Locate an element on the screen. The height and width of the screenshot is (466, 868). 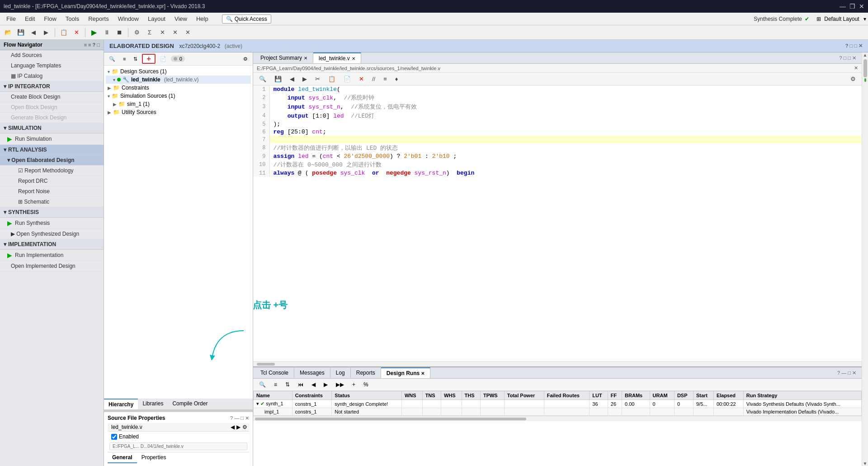
editor-tab-led-twinkle: led_twinkle.v ✕ is located at coordinates (337, 58).